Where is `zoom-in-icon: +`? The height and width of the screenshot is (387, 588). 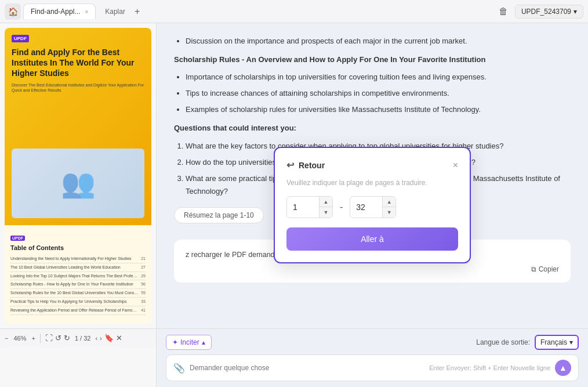
zoom-in-icon: + is located at coordinates (33, 338).